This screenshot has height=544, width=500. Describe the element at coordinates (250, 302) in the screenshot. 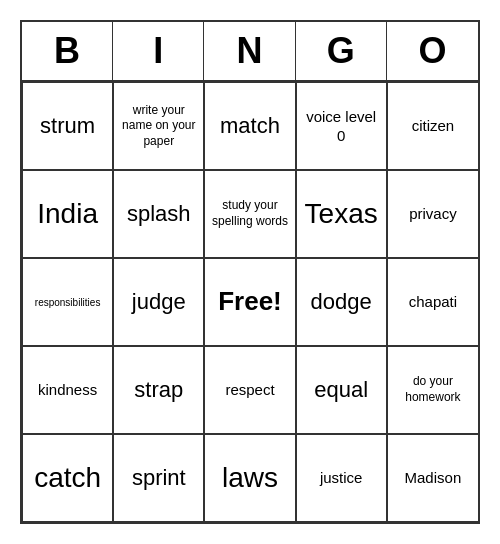

I see `bingo-cell-12: Free!` at that location.